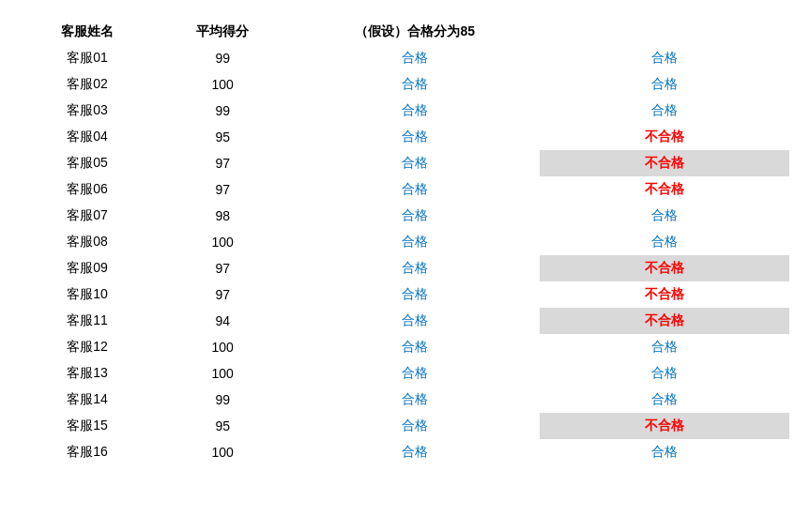  Describe the element at coordinates (87, 216) in the screenshot. I see `cell-name: 客服07` at that location.